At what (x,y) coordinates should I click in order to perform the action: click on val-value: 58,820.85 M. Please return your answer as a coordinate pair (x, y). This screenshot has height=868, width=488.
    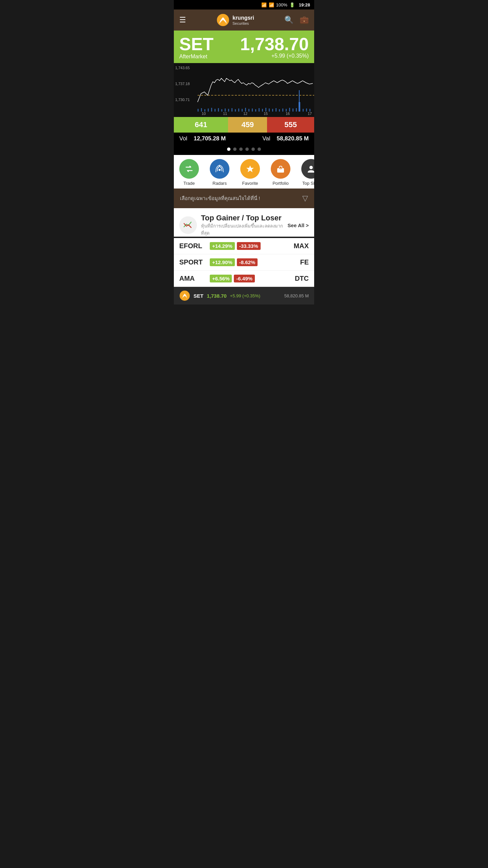
    Looking at the image, I should click on (293, 138).